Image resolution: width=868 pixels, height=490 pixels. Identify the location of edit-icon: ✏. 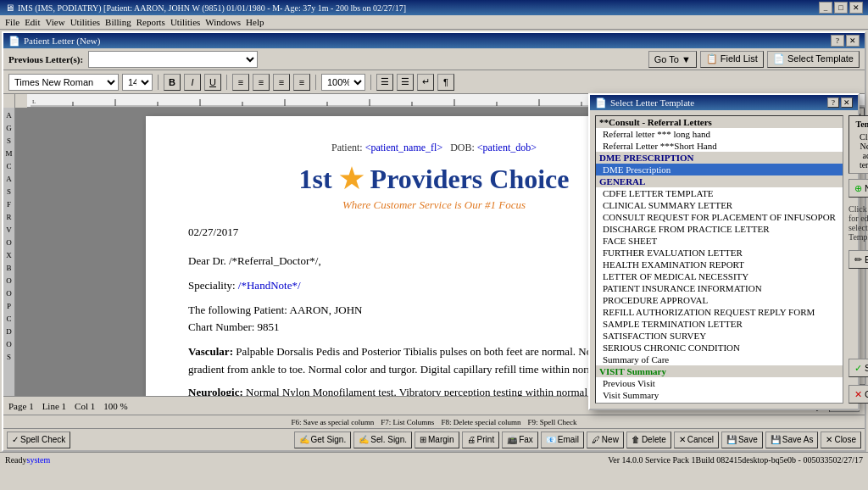
(858, 259).